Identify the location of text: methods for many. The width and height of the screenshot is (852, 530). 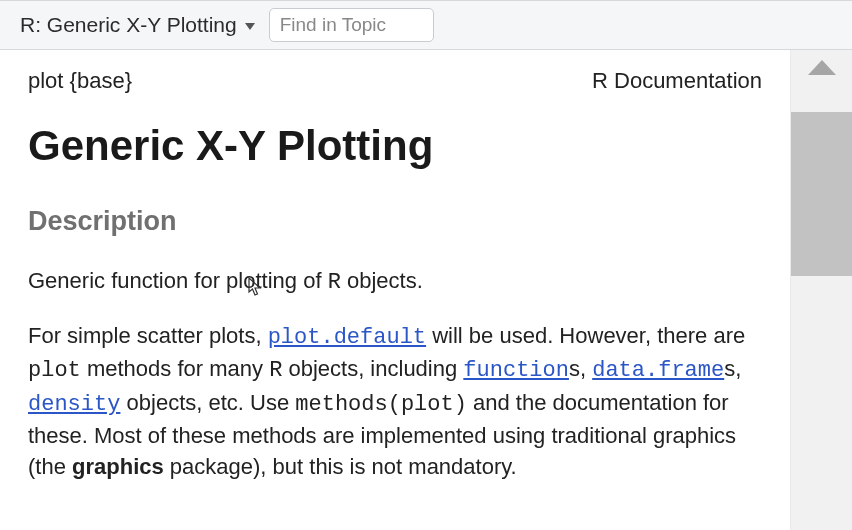
(175, 368).